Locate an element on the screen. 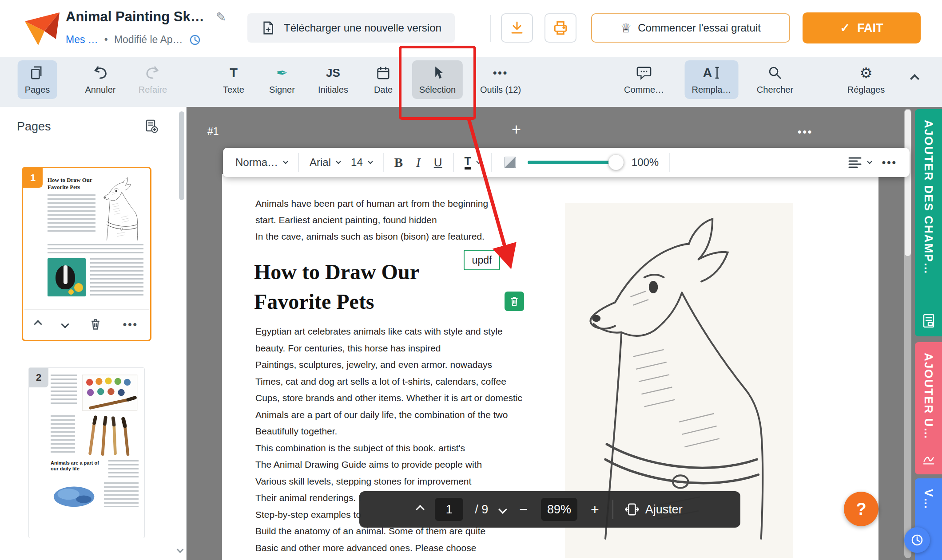  header-divider is located at coordinates (490, 28).